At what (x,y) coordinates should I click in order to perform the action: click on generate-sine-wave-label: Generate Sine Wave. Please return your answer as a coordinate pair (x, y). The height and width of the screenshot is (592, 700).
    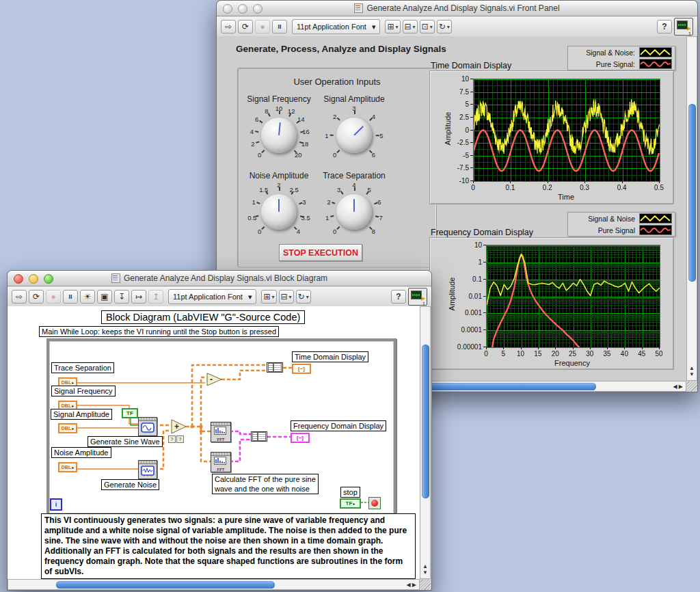
    Looking at the image, I should click on (125, 442).